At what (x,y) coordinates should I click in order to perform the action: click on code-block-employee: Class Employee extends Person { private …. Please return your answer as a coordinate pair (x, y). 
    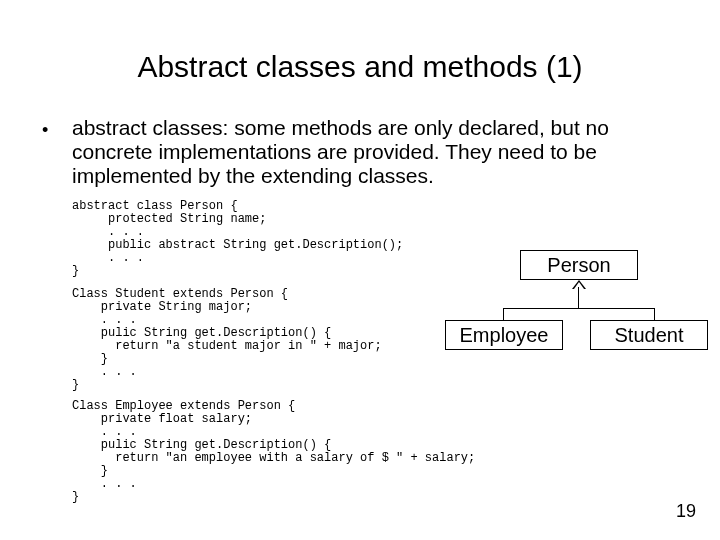
    Looking at the image, I should click on (342, 452).